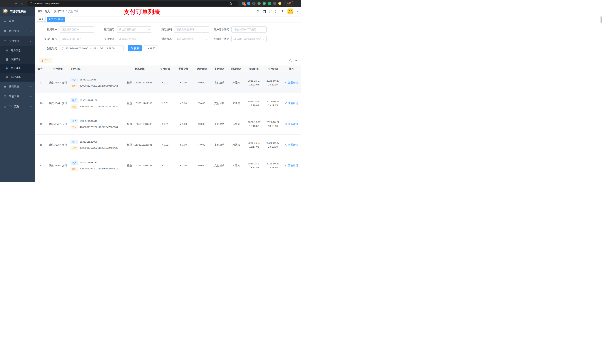  I want to click on reset-button: ⟳ 重置, so click(151, 48).